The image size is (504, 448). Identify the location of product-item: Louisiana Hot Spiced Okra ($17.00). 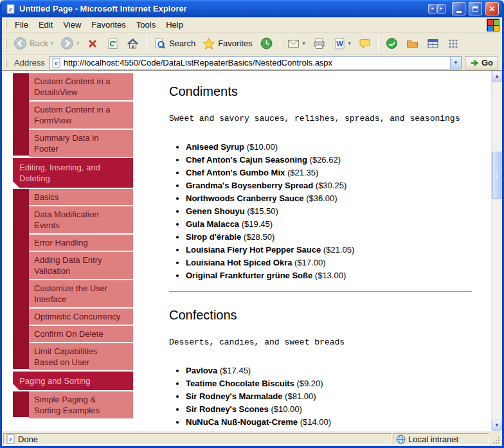
(329, 263).